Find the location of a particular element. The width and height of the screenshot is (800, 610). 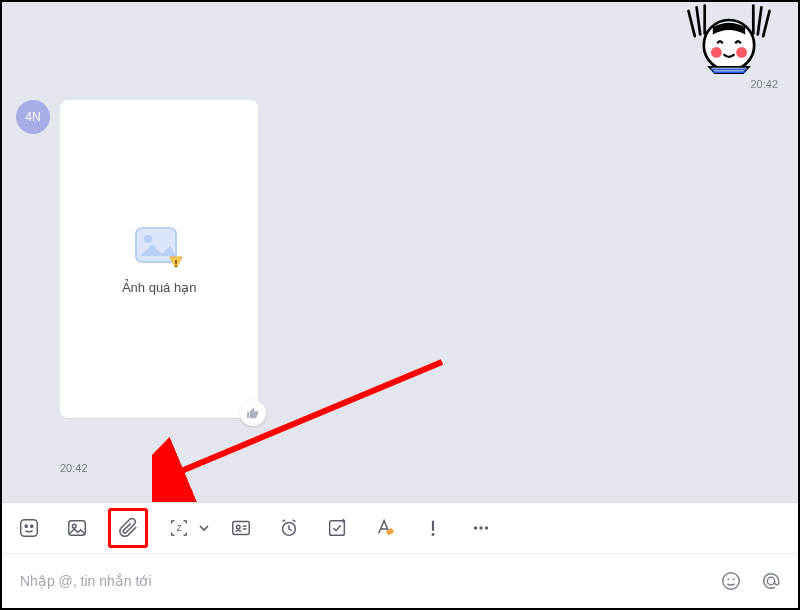

format-button is located at coordinates (385, 528).